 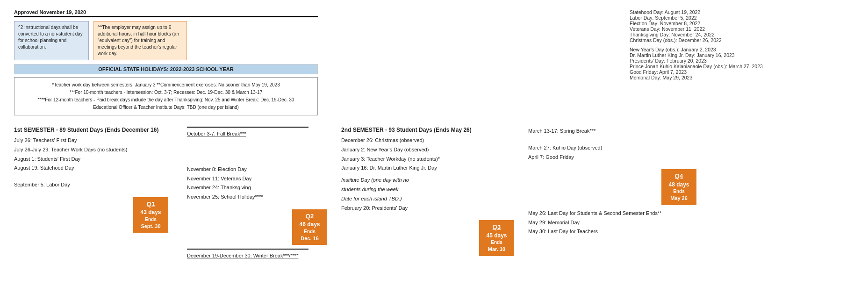 What do you see at coordinates (248, 127) in the screenshot?
I see `fall-break-line` at bounding box center [248, 127].